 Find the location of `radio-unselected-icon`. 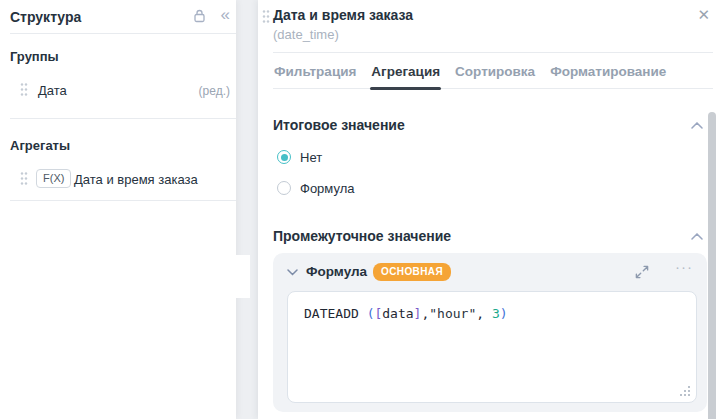

radio-unselected-icon is located at coordinates (284, 188).